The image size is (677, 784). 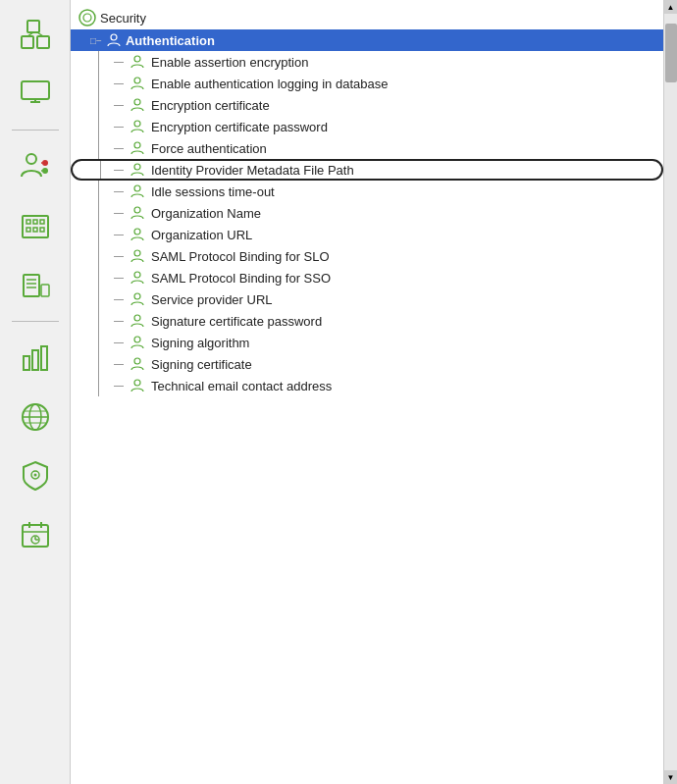 I want to click on tree-child-label: Encryption certificate, so click(x=210, y=106).